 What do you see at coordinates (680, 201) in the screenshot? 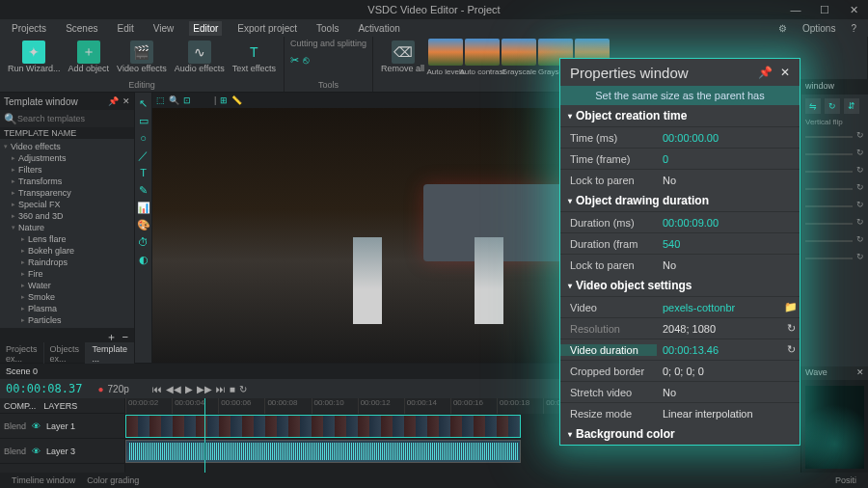
I see `prop-section: ▾ Object drawing duration` at bounding box center [680, 201].